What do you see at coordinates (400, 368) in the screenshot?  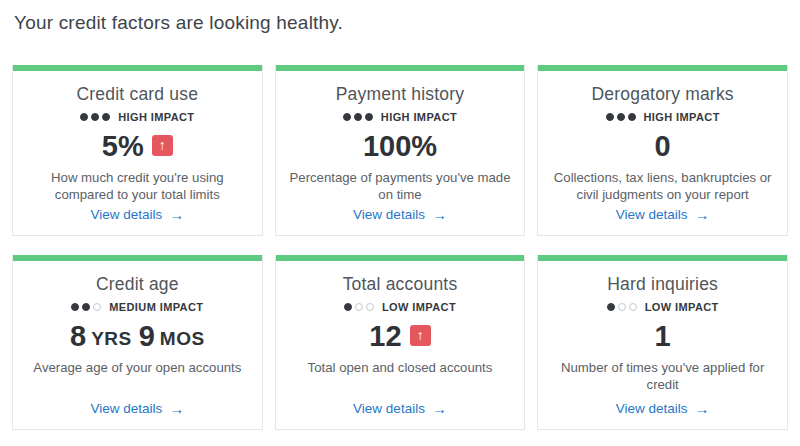 I see `card-description: Total open and closed accounts` at bounding box center [400, 368].